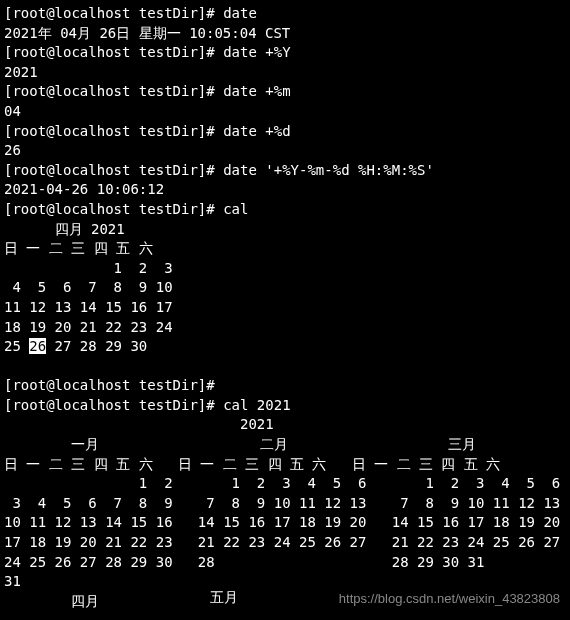  Describe the element at coordinates (256, 131) in the screenshot. I see `command-date-d: date +%d` at that location.